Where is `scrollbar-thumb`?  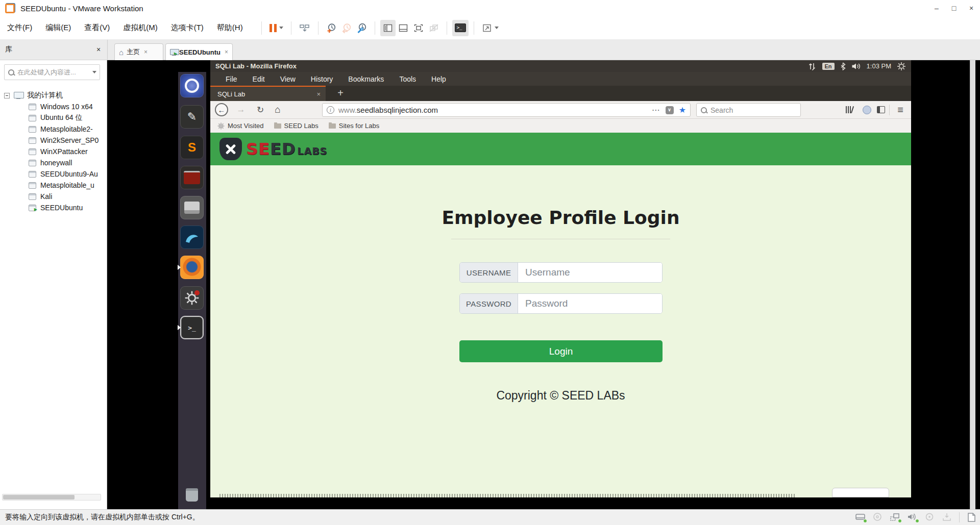 scrollbar-thumb is located at coordinates (39, 497).